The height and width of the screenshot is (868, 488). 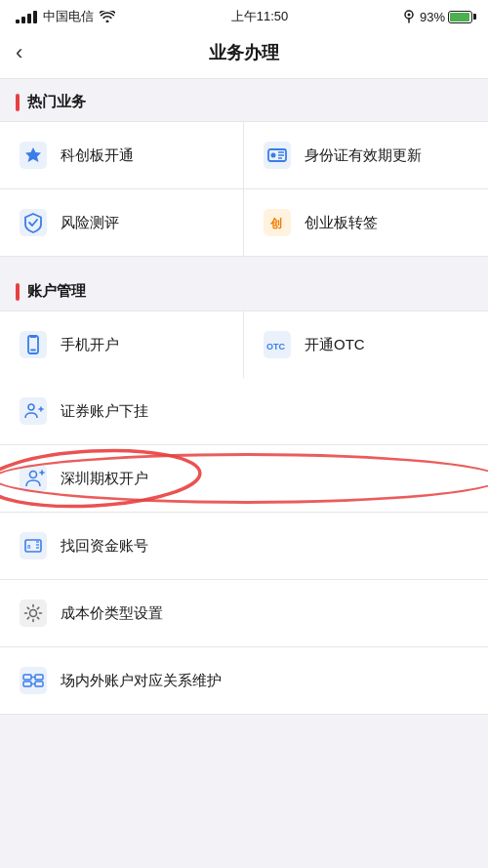 I want to click on fengxian-label: 风险测评, so click(x=90, y=223).